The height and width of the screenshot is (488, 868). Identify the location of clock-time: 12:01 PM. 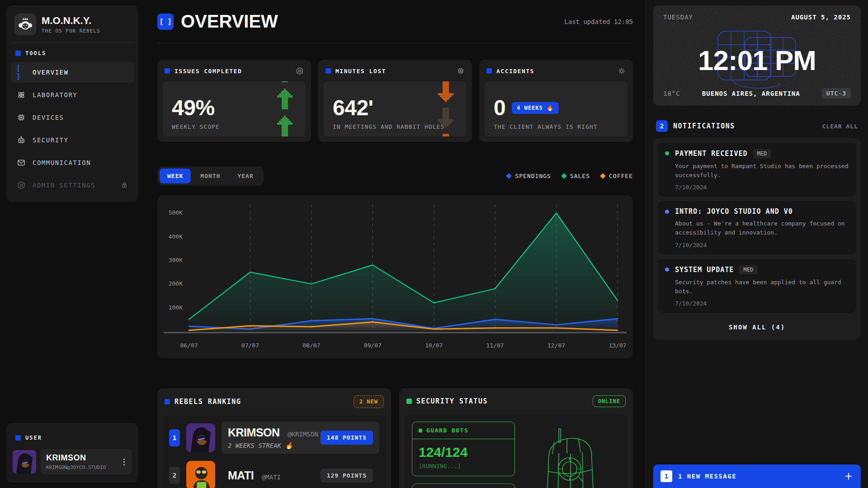
(757, 61).